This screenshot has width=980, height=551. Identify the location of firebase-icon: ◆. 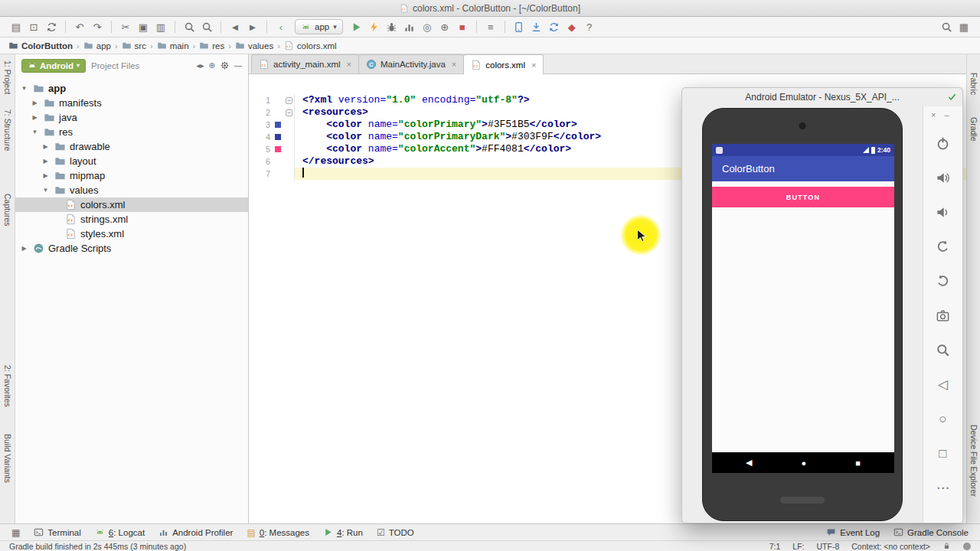
(572, 27).